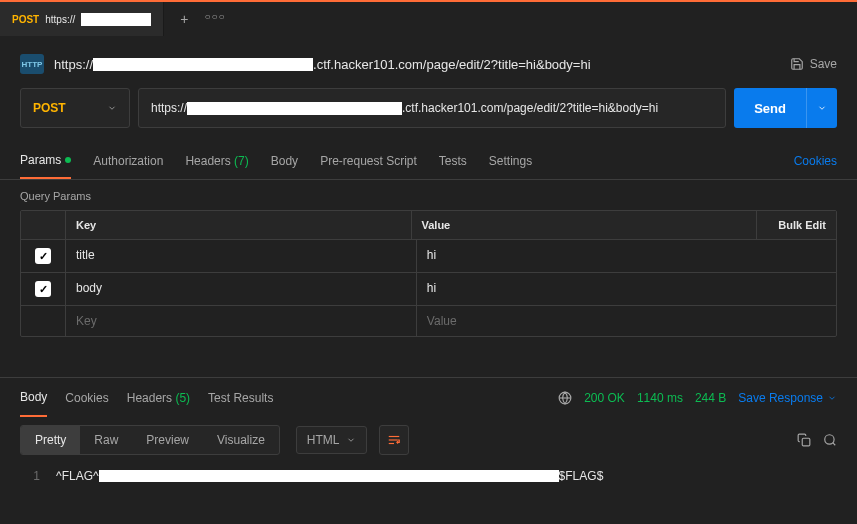 Image resolution: width=857 pixels, height=524 pixels. Describe the element at coordinates (43, 225) in the screenshot. I see `col-check-header` at that location.